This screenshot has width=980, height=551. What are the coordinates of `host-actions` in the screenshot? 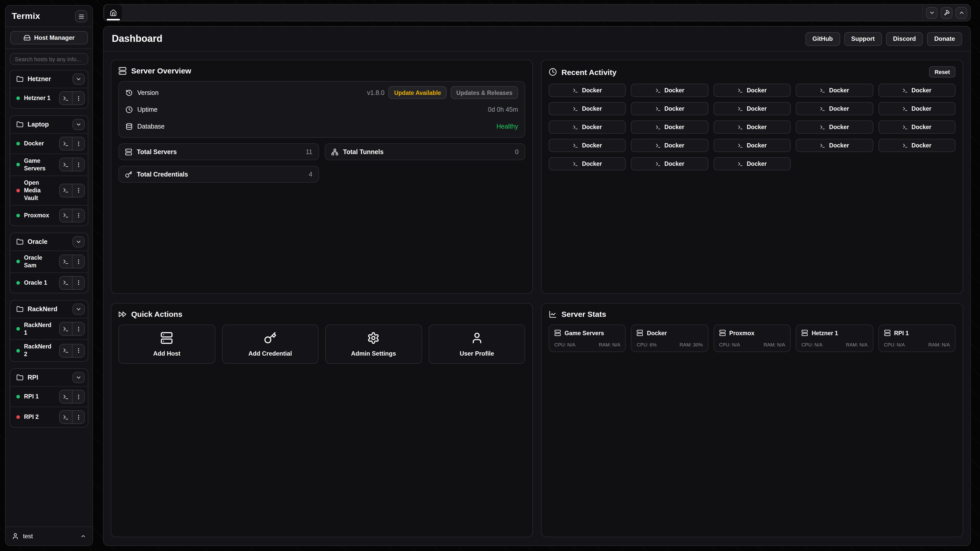 It's located at (72, 262).